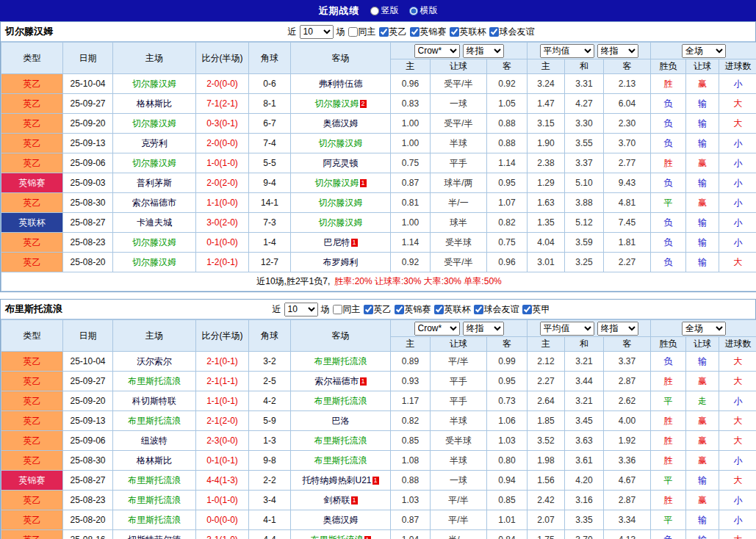  I want to click on home-team-name: 克劳利, so click(154, 143).